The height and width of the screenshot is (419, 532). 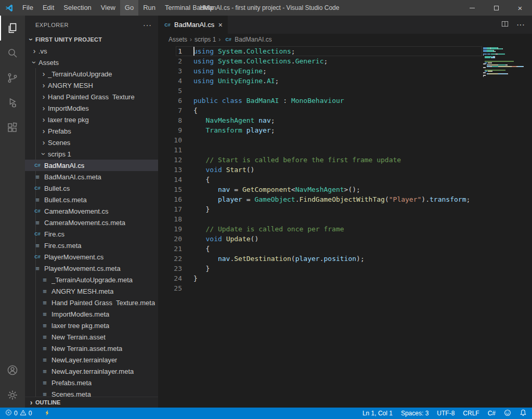 I want to click on folder-angry-mesh: ›ANGRY MESH, so click(x=92, y=85).